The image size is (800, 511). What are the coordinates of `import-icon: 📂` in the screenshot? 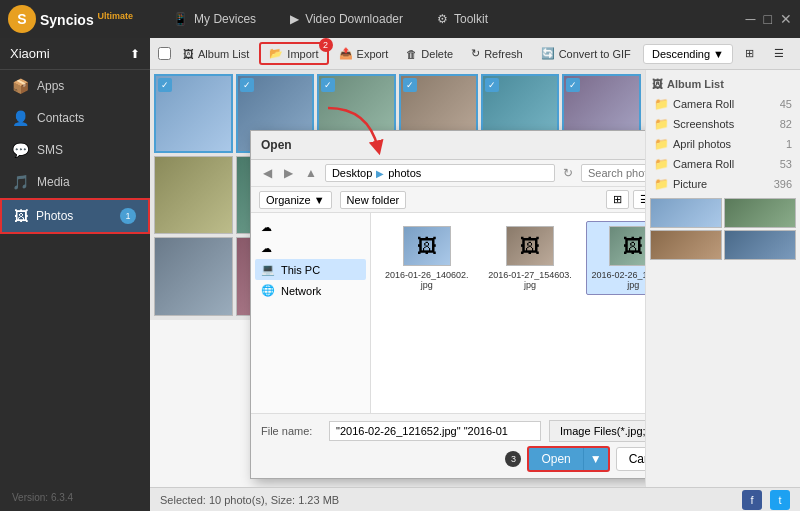 It's located at (276, 54).